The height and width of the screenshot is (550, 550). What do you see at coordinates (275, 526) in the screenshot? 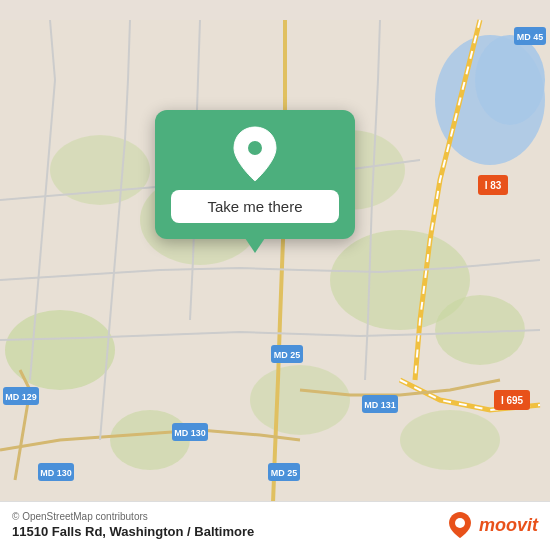
I see `bottom-bar: © OpenStreetMap contributors 11510 Falls…` at bounding box center [275, 526].